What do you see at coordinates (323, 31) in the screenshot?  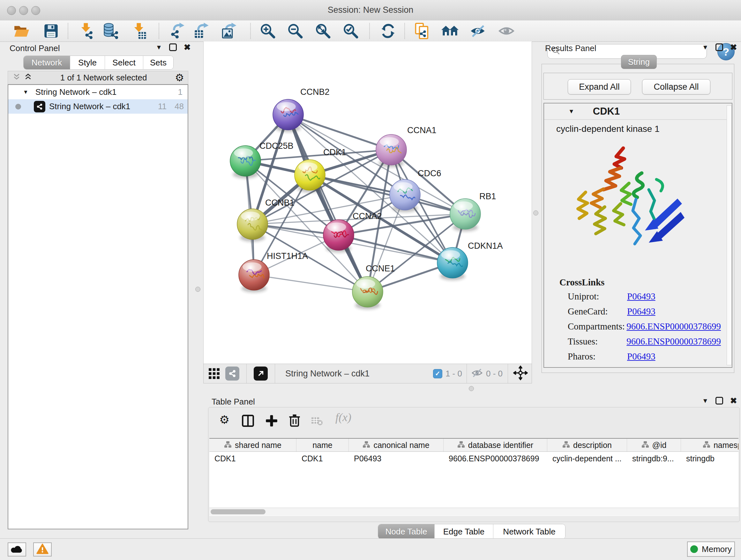 I see `zoom-fit-icon` at bounding box center [323, 31].